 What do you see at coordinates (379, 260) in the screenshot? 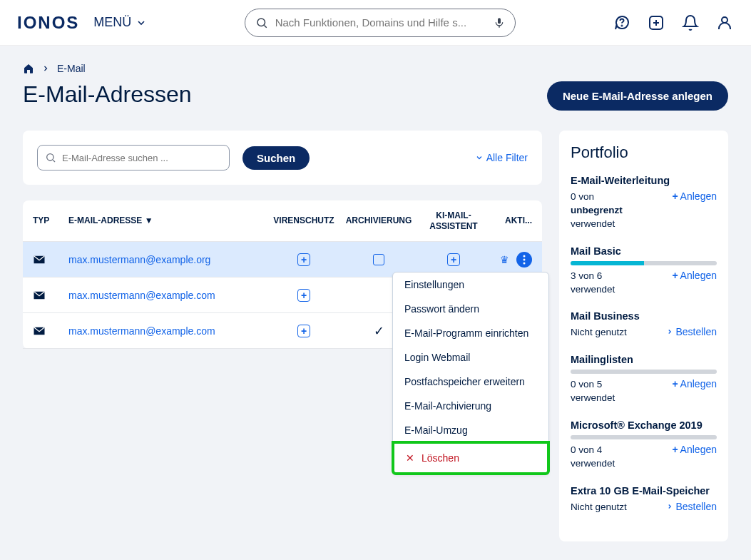
I see `archive-checkbox` at bounding box center [379, 260].